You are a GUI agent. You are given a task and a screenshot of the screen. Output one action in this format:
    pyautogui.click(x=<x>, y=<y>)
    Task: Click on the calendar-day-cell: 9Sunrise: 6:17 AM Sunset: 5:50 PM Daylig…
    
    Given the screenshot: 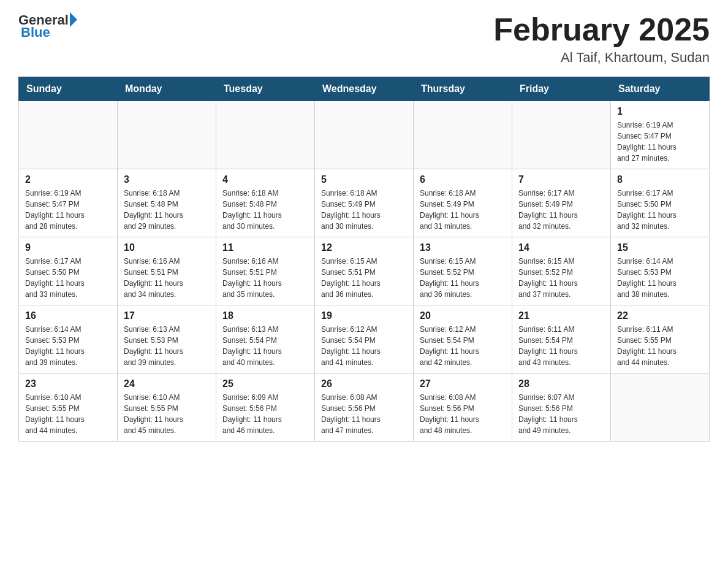 What is the action you would take?
    pyautogui.click(x=69, y=271)
    